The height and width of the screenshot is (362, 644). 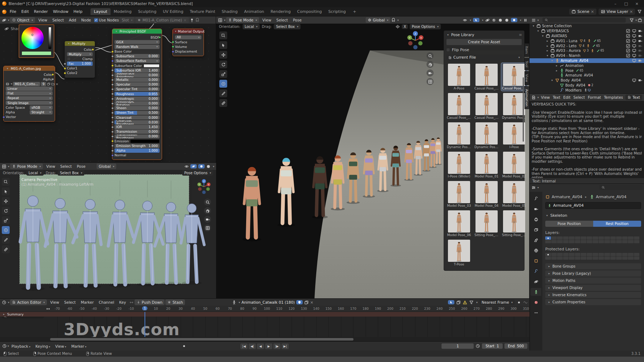 What do you see at coordinates (36, 53) in the screenshot?
I see `color-swatch` at bounding box center [36, 53].